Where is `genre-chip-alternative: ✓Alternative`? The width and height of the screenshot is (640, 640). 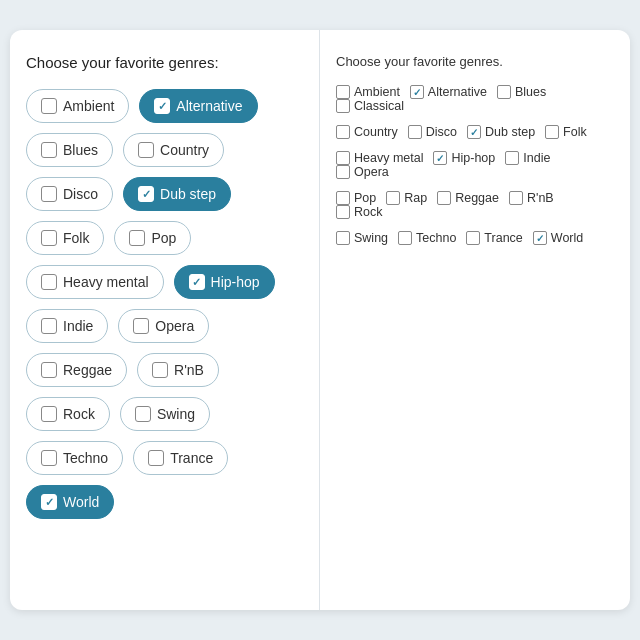 genre-chip-alternative: ✓Alternative is located at coordinates (198, 106).